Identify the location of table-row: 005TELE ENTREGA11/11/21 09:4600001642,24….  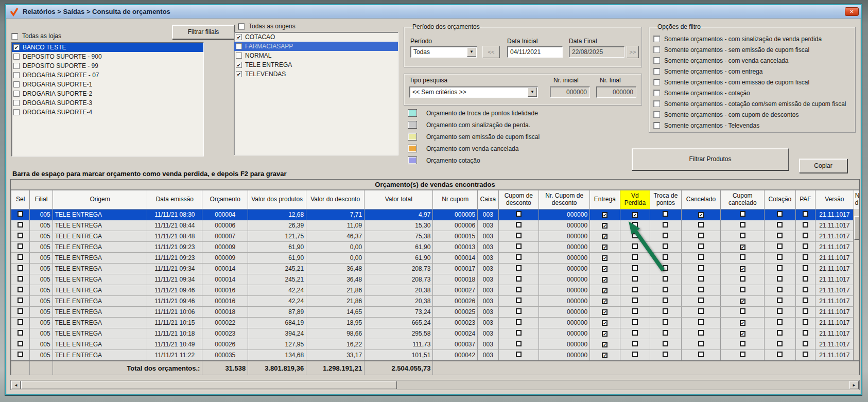
(436, 290).